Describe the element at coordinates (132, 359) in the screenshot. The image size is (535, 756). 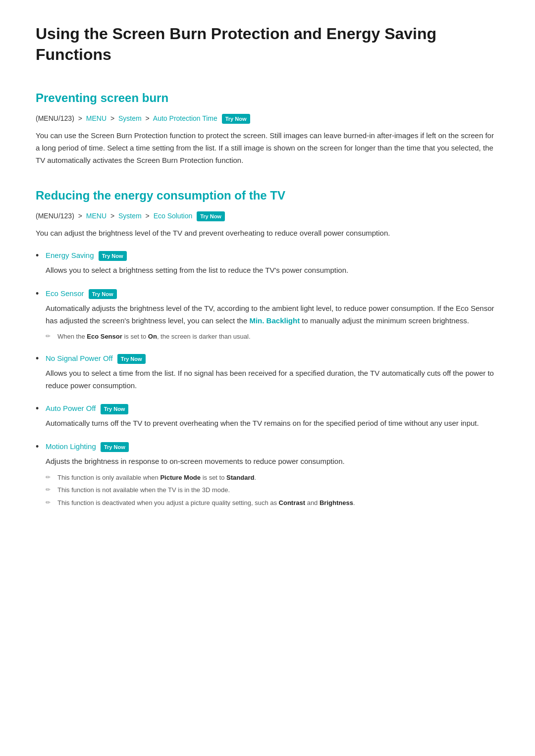
I see `try-now-badge-no-signal: Try Now` at that location.